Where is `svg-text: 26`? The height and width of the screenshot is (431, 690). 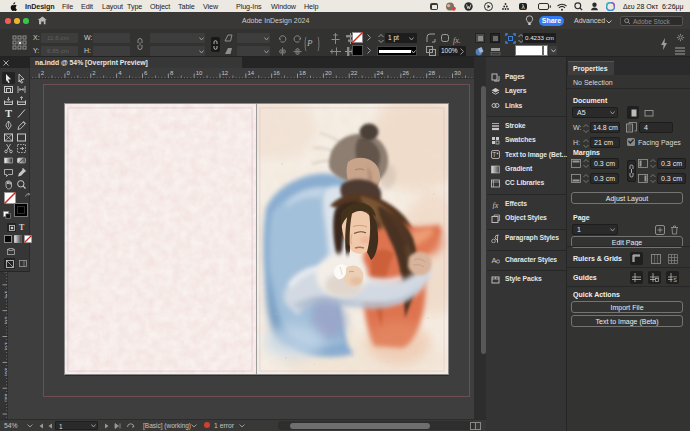 svg-text: 26 is located at coordinates (406, 73).